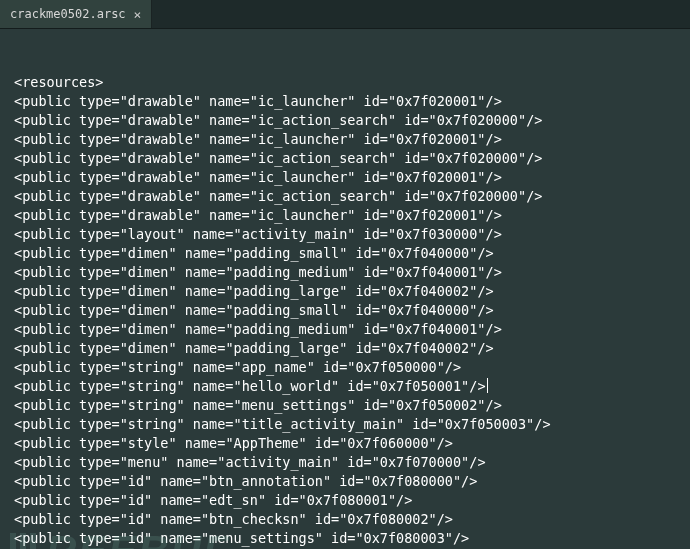 The width and height of the screenshot is (690, 549). Describe the element at coordinates (76, 14) in the screenshot. I see `tab-crackme0502: crackme0502.arsc ×` at that location.